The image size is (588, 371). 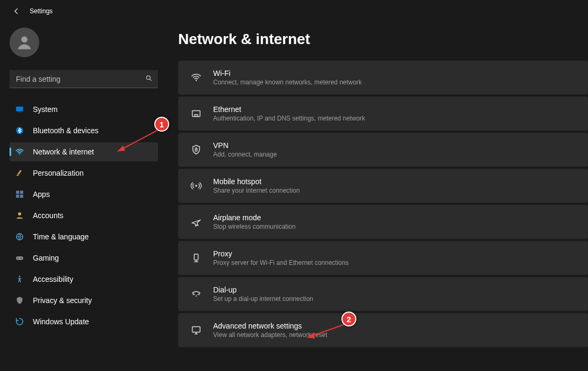 I want to click on sidebar-item-label: System, so click(x=46, y=109).